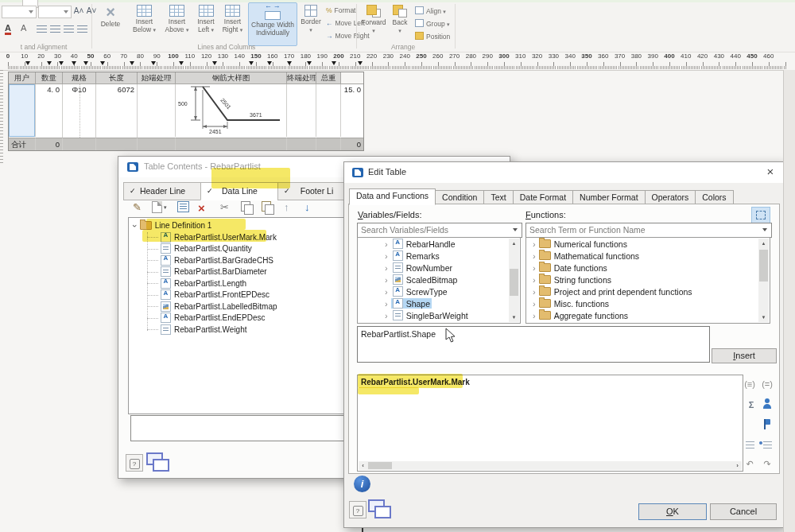 This screenshot has height=532, width=795. What do you see at coordinates (273, 24) in the screenshot?
I see `change-width-individually-button: Change Width Individually` at bounding box center [273, 24].